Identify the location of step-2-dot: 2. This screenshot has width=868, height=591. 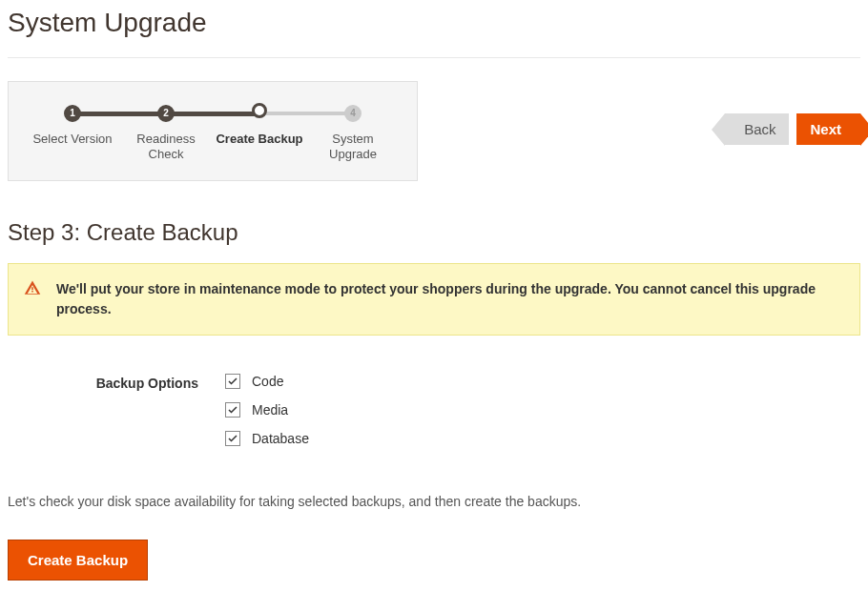
(166, 113).